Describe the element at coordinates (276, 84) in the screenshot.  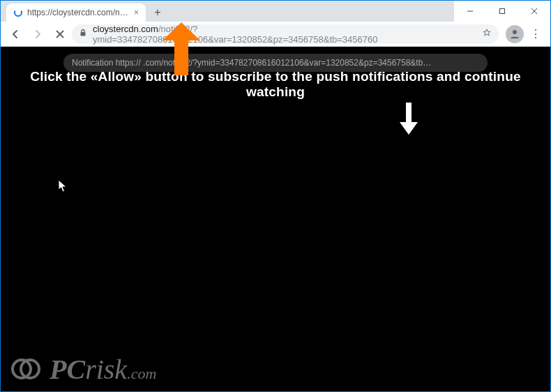
I see `page-headline: Click the «Allow» button to subscribe to…` at that location.